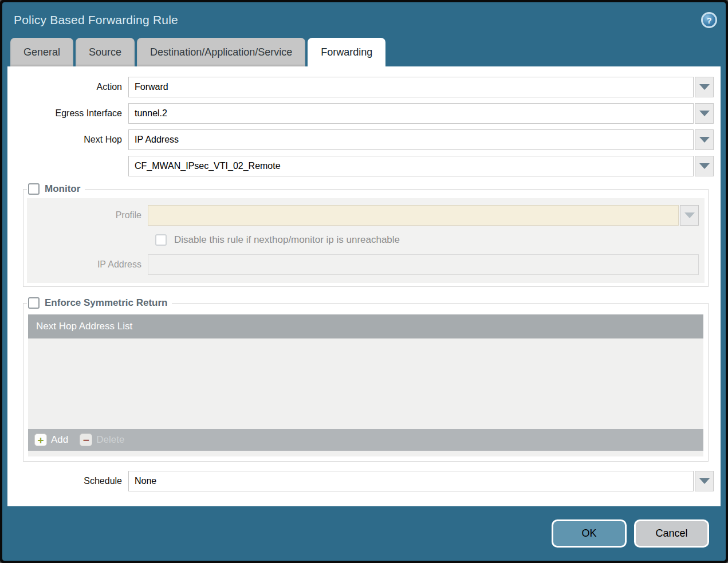 The width and height of the screenshot is (728, 563). I want to click on symmetric-return-legend: Enforce Symmetric Return, so click(100, 303).